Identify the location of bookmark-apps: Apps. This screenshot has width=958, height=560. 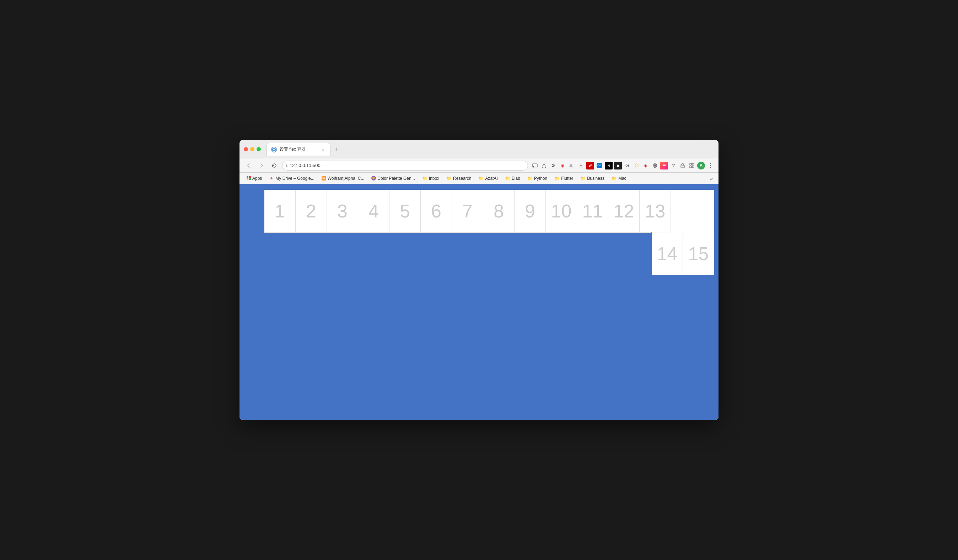
(254, 179).